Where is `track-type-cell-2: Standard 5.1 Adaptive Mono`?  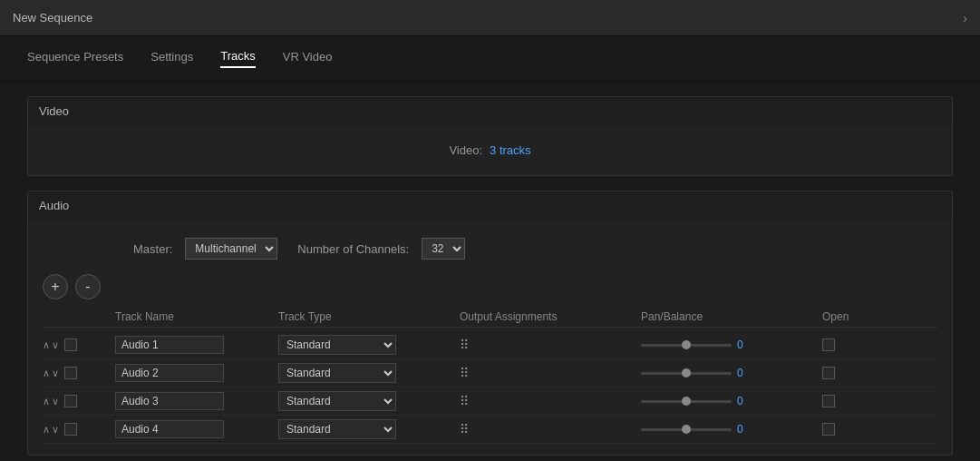
track-type-cell-2: Standard 5.1 Adaptive Mono is located at coordinates (369, 401).